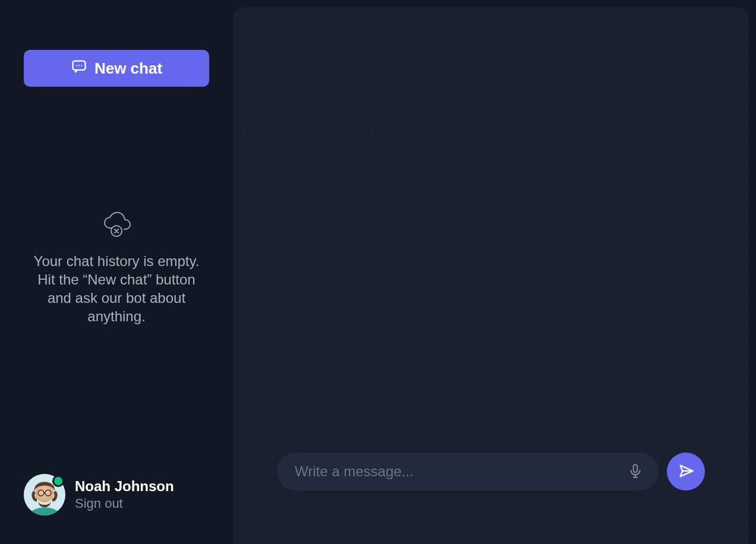  Describe the element at coordinates (45, 495) in the screenshot. I see `avatar-wrap` at that location.